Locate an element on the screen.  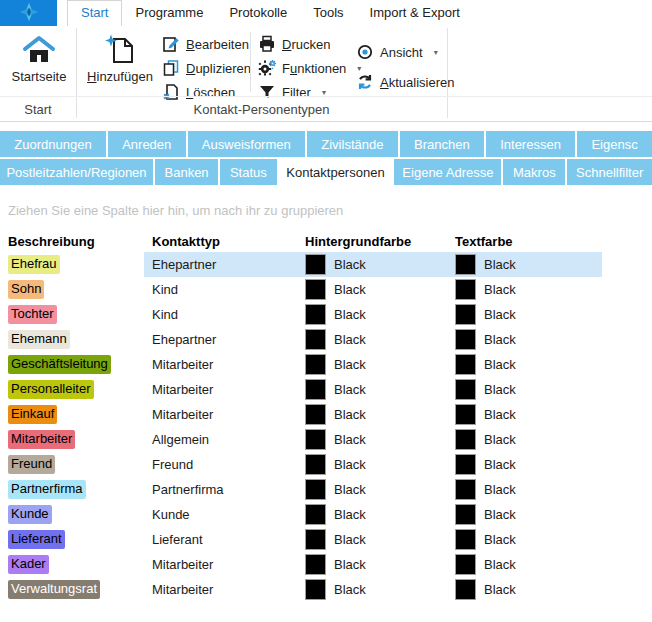
app-logo-icon is located at coordinates (29, 14).